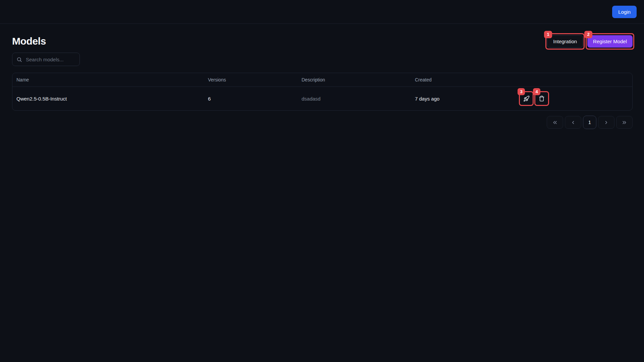 The height and width of the screenshot is (362, 644). What do you see at coordinates (537, 92) in the screenshot?
I see `annotation-badge-4: 4` at bounding box center [537, 92].